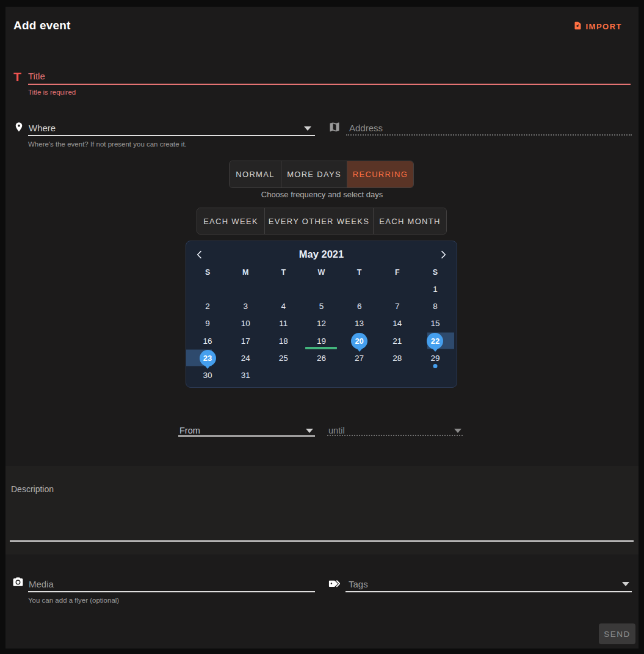 The width and height of the screenshot is (644, 654). What do you see at coordinates (321, 324) in the screenshot?
I see `calendar-week-3: 9 10 11 12 13 14 15` at bounding box center [321, 324].